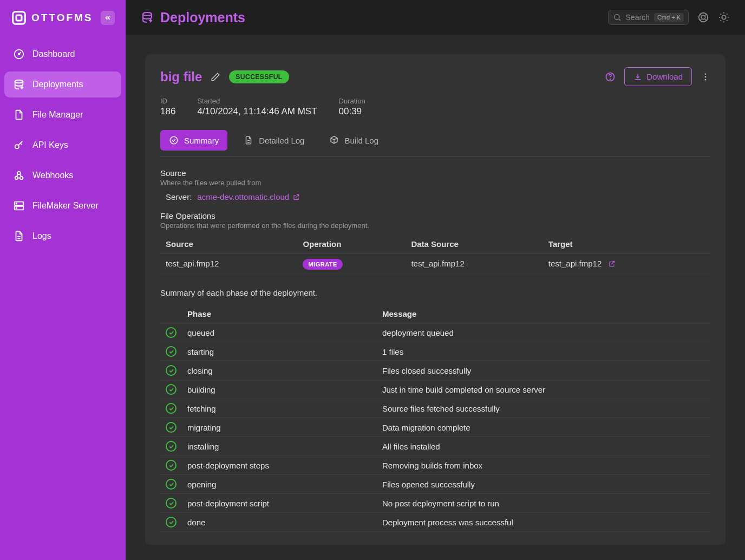 Image resolution: width=745 pixels, height=560 pixels. I want to click on column-header: Source, so click(228, 244).